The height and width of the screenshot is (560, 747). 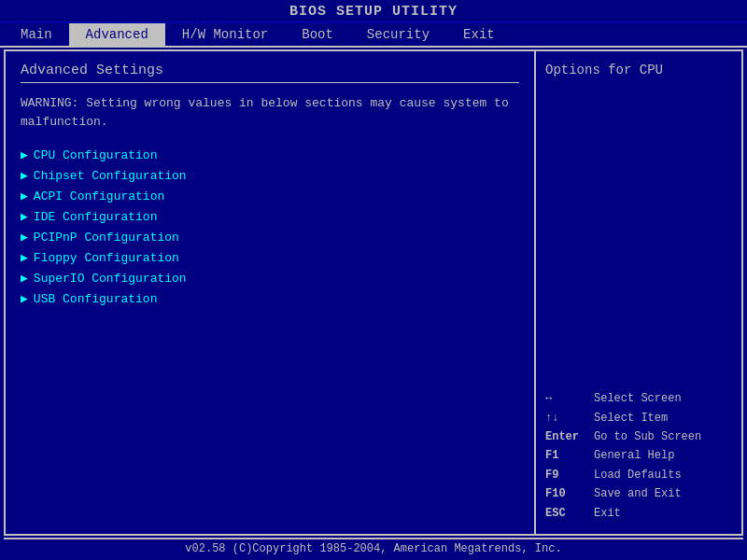 What do you see at coordinates (570, 399) in the screenshot?
I see `key-name: ↔` at bounding box center [570, 399].